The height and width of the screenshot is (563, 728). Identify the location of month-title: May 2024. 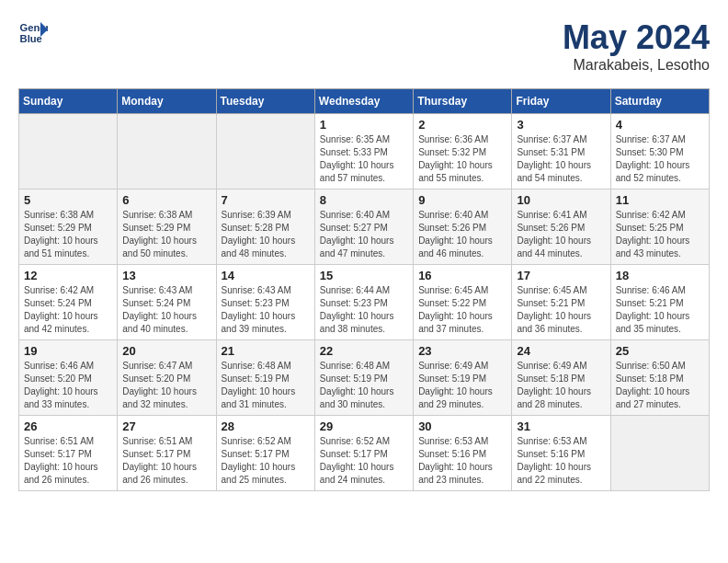
(636, 38).